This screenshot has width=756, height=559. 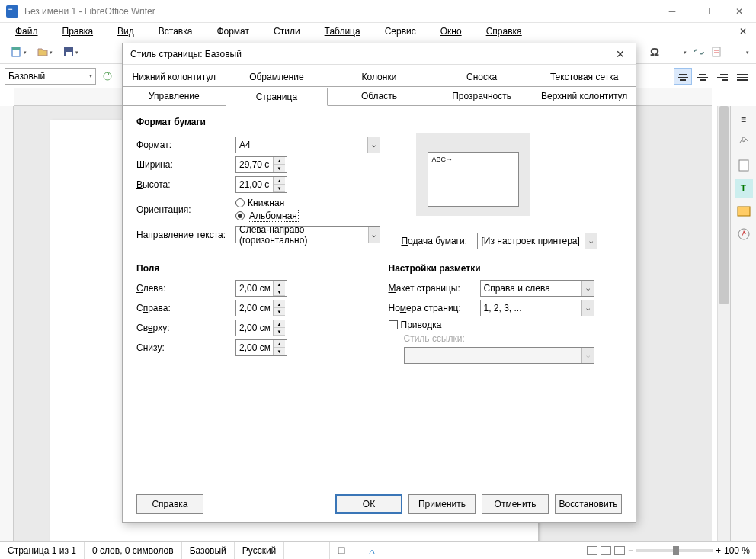 What do you see at coordinates (107, 76) in the screenshot?
I see `update-style-button` at bounding box center [107, 76].